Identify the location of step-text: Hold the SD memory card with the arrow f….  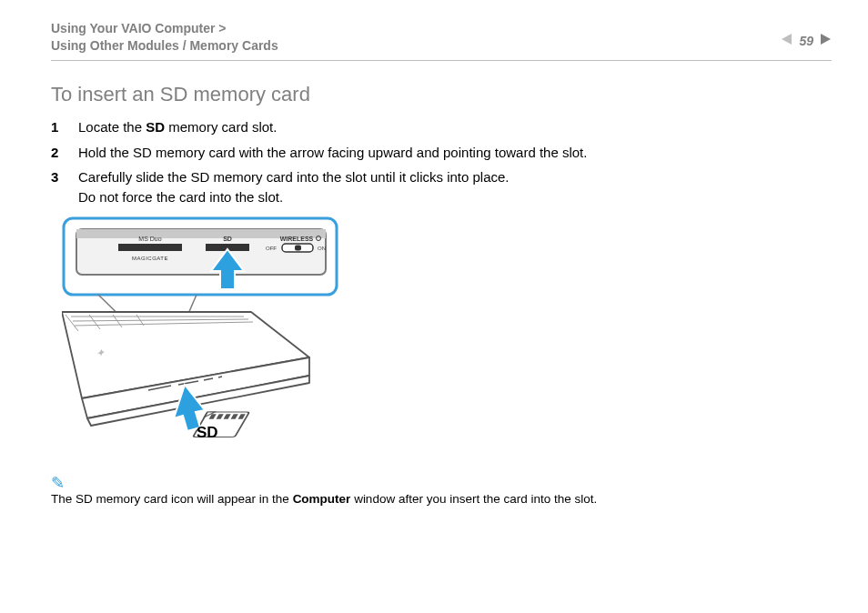
(455, 153).